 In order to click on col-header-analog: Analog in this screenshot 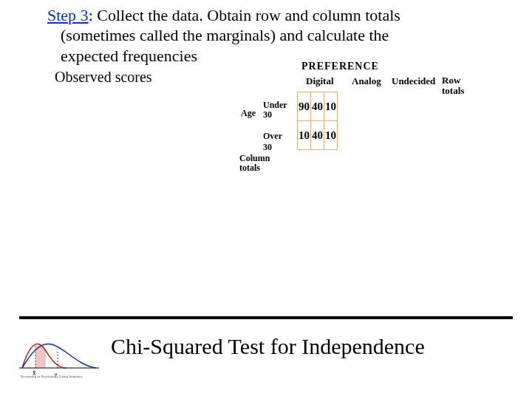, I will do `click(366, 81)`.